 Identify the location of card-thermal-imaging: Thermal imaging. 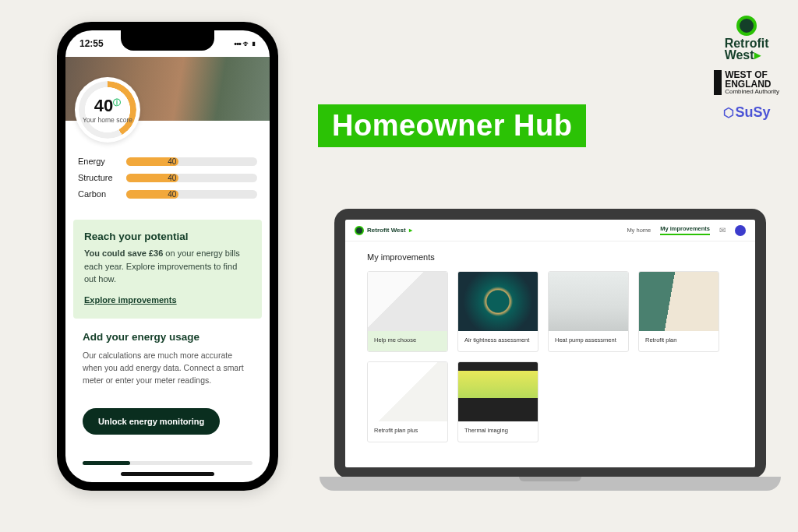
(498, 402).